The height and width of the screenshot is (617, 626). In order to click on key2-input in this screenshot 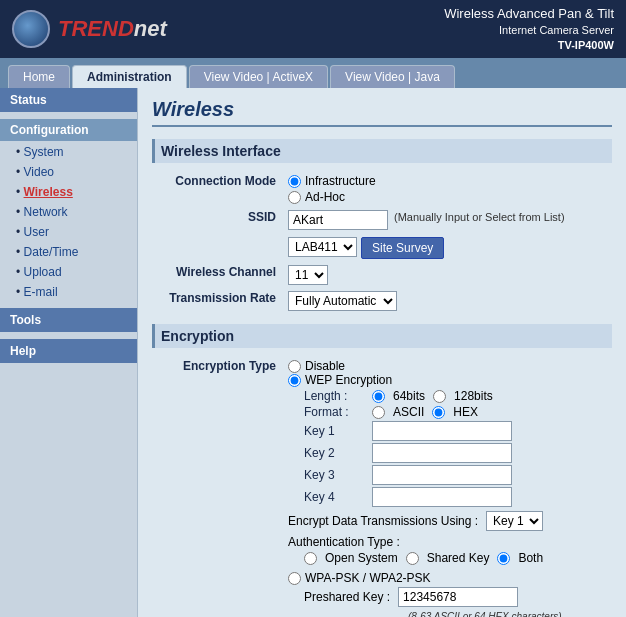, I will do `click(442, 453)`.